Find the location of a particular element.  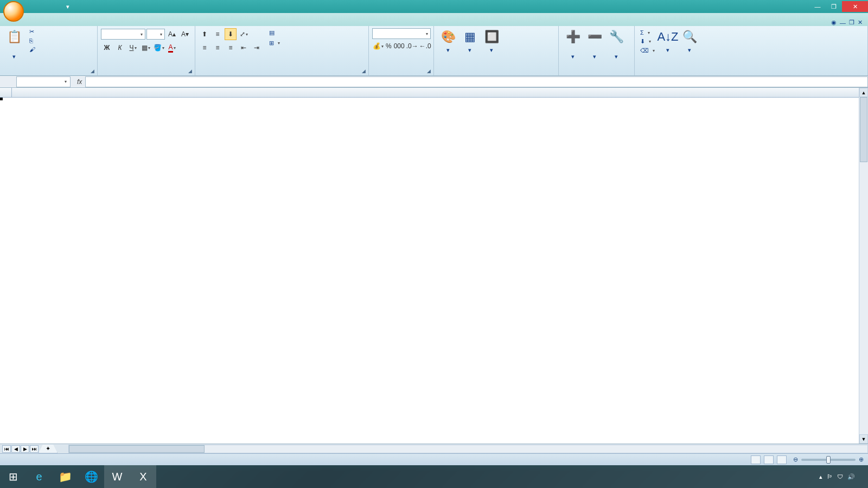

paste-button: 📋 ▾ is located at coordinates (14, 46).